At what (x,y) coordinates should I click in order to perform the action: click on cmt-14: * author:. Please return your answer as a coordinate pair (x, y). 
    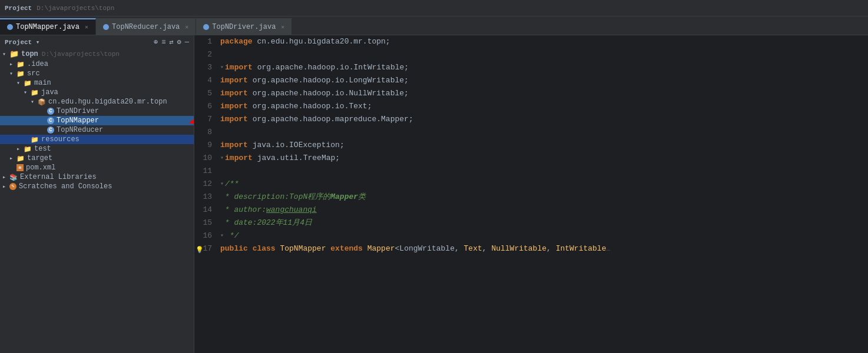
    Looking at the image, I should click on (243, 210).